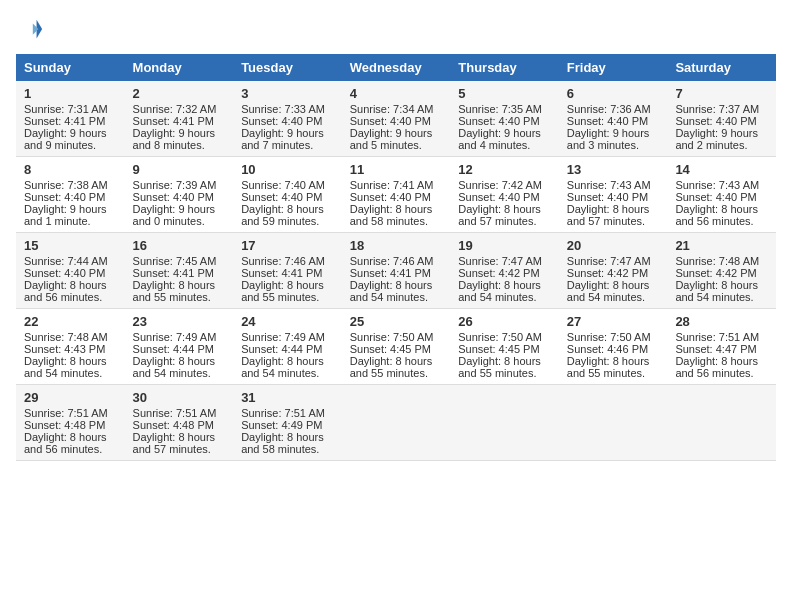  What do you see at coordinates (722, 322) in the screenshot?
I see `day-number: 28` at bounding box center [722, 322].